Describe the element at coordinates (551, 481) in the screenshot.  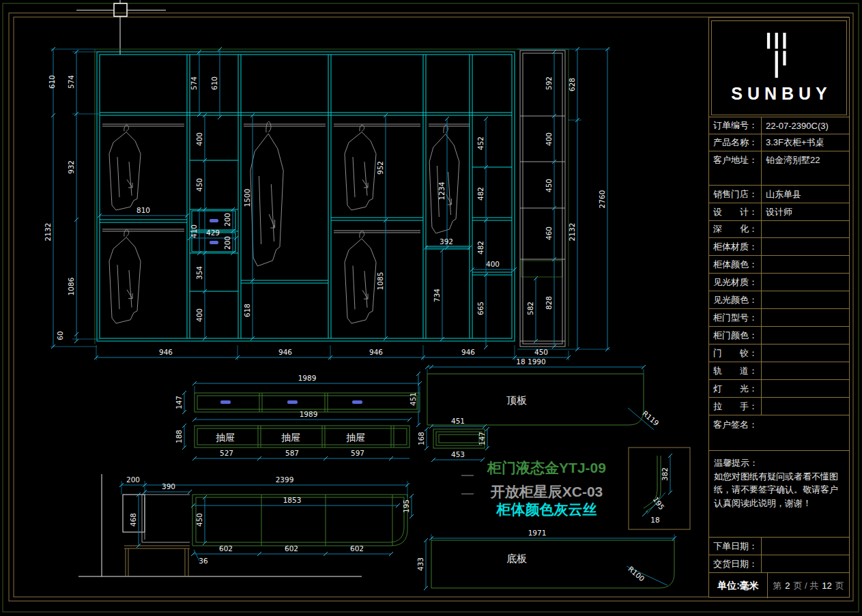
I see `board-plan-views` at that location.